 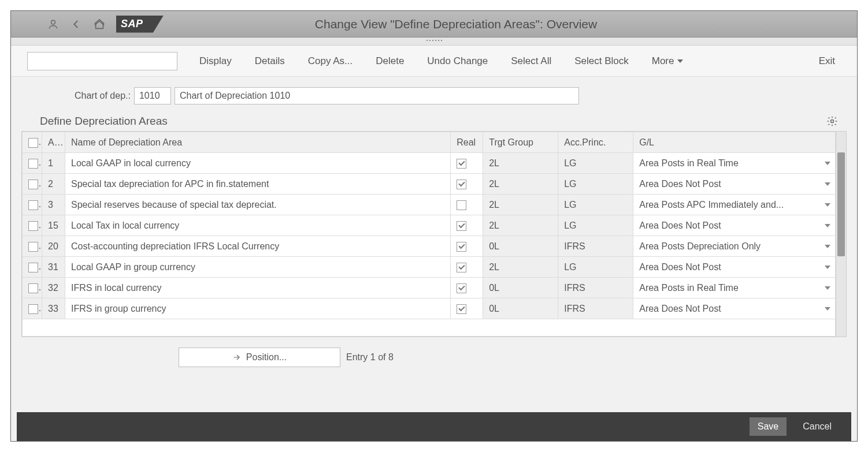 What do you see at coordinates (258, 205) in the screenshot?
I see `cell-name: Special reserves because of special tax …` at bounding box center [258, 205].